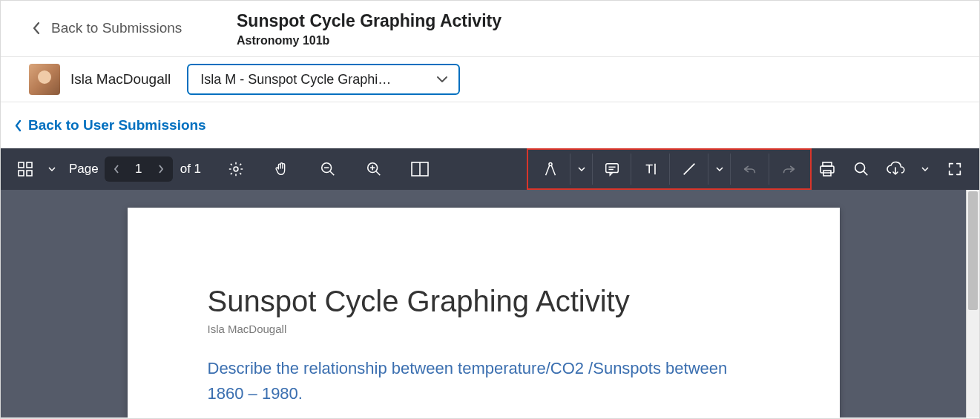 This screenshot has width=980, height=419. What do you see at coordinates (788, 169) in the screenshot?
I see `redo-button` at bounding box center [788, 169].